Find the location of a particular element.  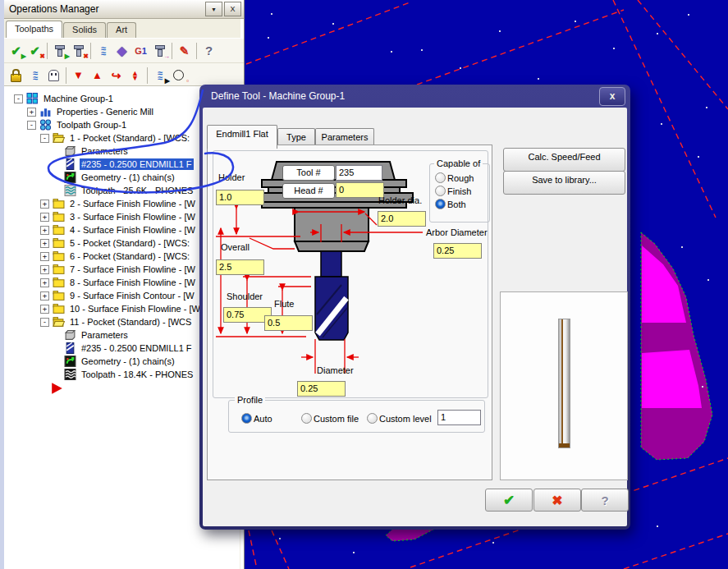

radio-both-label: Both is located at coordinates (456, 204).